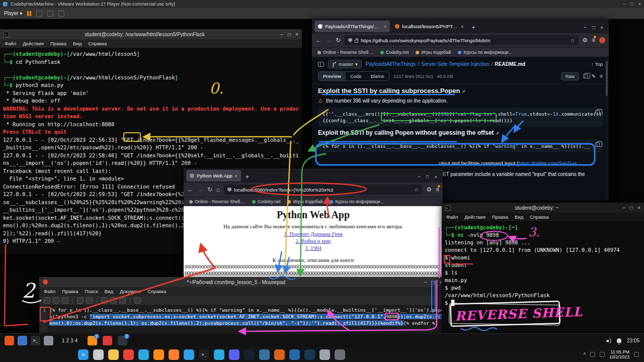 Image resolution: width=644 pixels, height=362 pixels. I want to click on forward-icon: →, so click(329, 40).